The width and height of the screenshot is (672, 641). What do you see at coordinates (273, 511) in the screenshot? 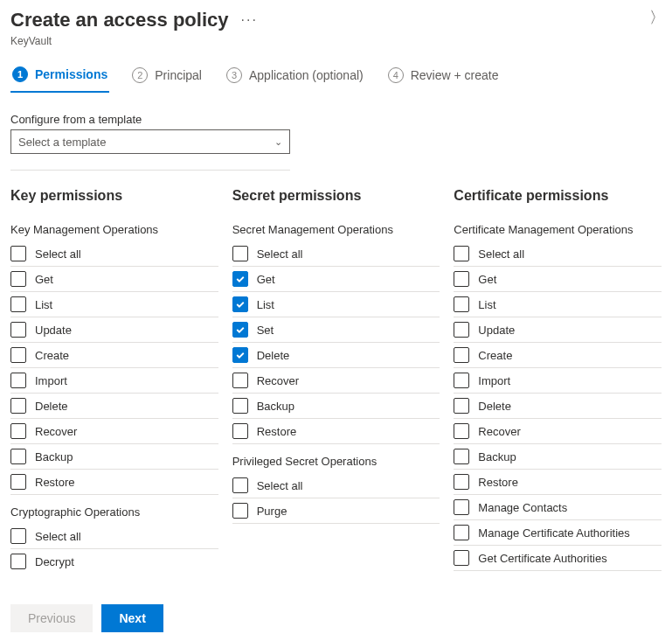
I see `permission-label: Purge` at bounding box center [273, 511].